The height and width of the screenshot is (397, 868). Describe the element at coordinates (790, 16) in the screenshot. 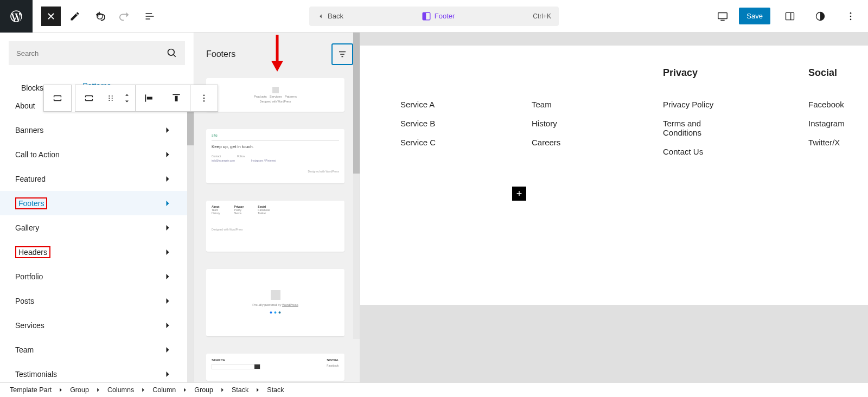

I see `settings-panel-toggle` at that location.